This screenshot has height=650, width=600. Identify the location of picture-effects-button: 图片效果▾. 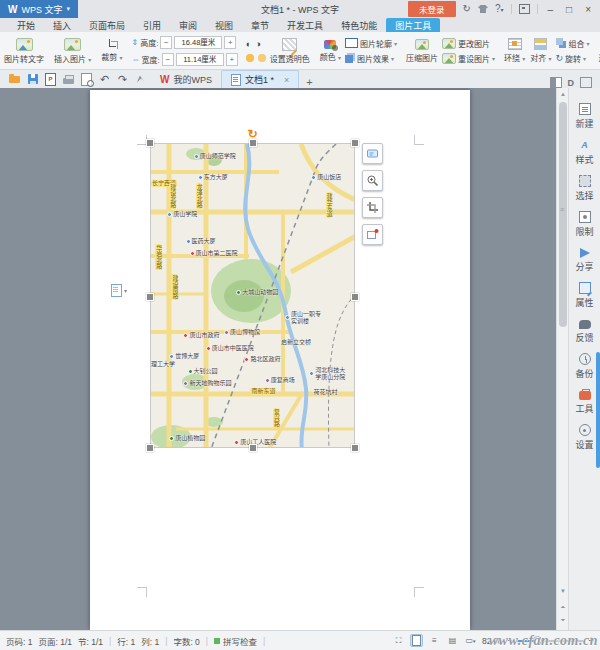
(371, 58).